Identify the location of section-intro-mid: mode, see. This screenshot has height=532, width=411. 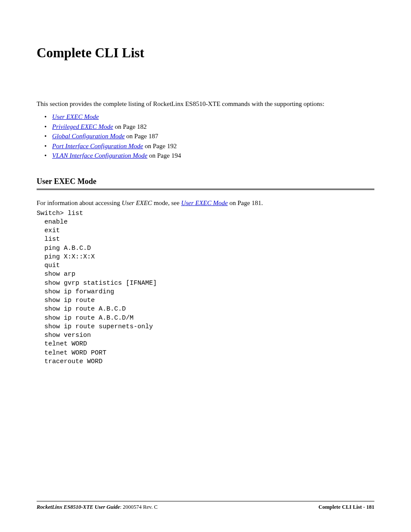
(166, 203).